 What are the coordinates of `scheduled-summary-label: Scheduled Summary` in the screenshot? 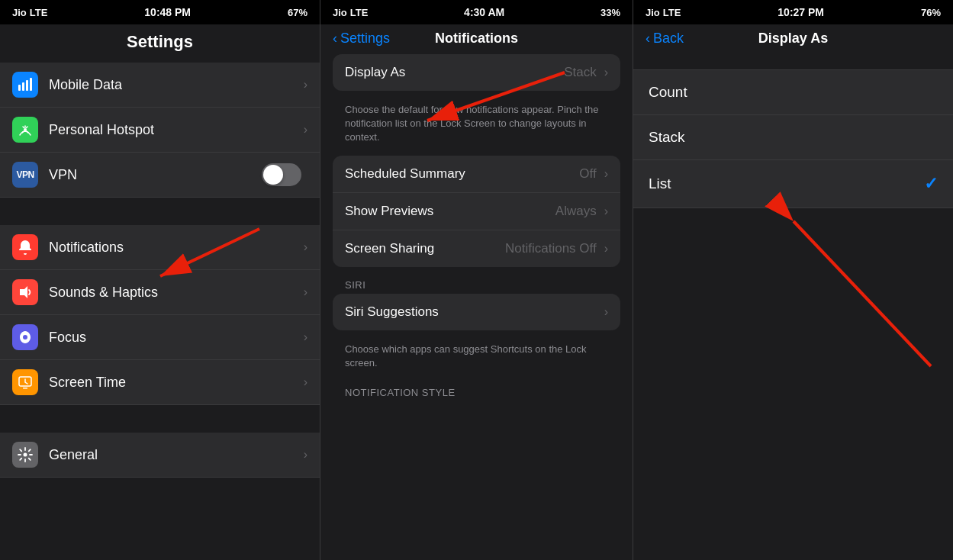 It's located at (462, 174).